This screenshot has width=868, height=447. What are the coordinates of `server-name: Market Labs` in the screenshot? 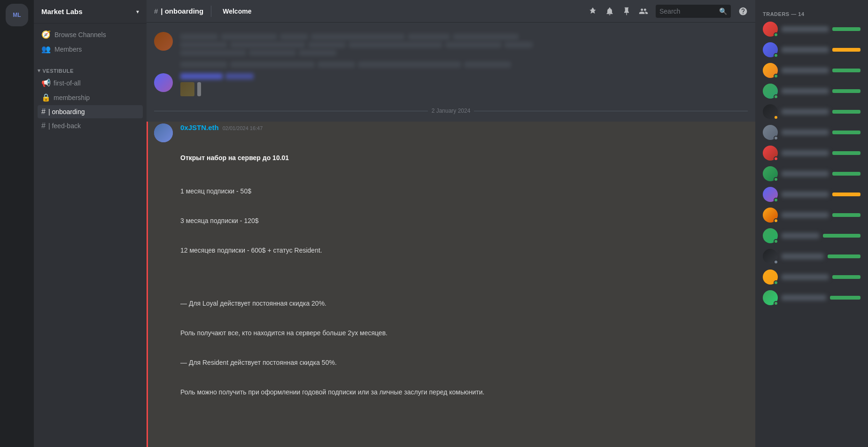 It's located at (62, 11).